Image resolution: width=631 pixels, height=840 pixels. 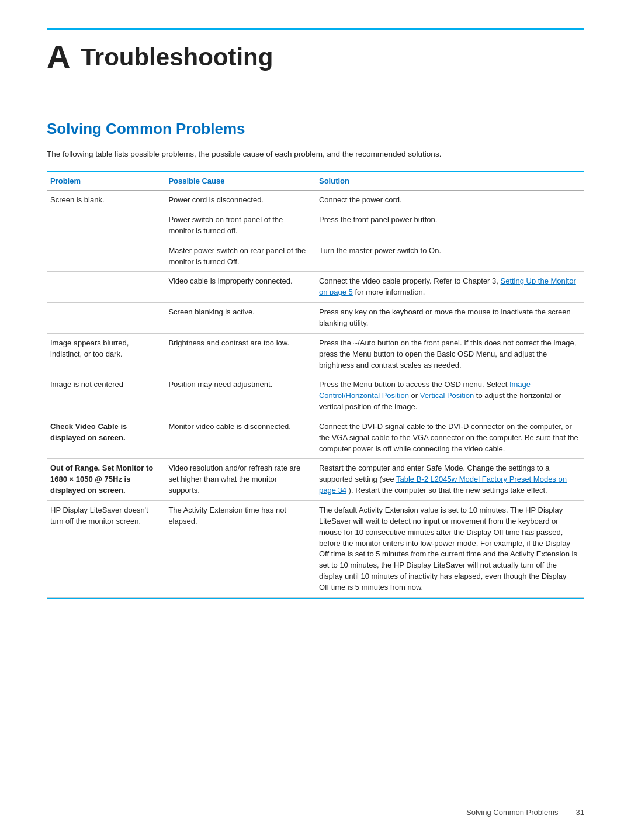 What do you see at coordinates (316, 181) in the screenshot?
I see `table-header-row: Problem Possible Cause Solution` at bounding box center [316, 181].